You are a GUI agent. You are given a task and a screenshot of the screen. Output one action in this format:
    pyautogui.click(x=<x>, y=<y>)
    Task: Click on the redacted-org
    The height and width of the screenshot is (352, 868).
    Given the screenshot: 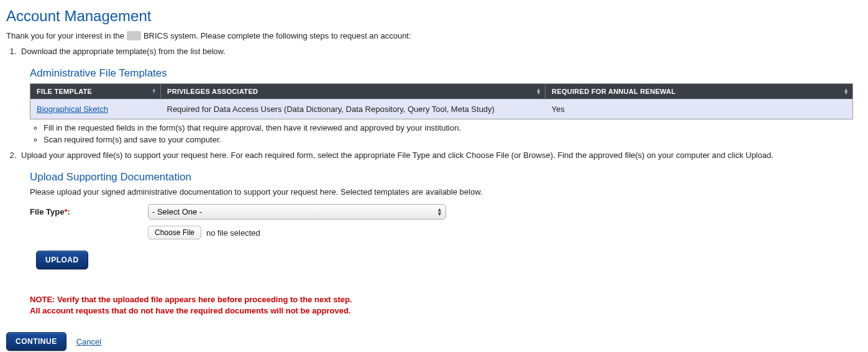 What is the action you would take?
    pyautogui.click(x=134, y=36)
    